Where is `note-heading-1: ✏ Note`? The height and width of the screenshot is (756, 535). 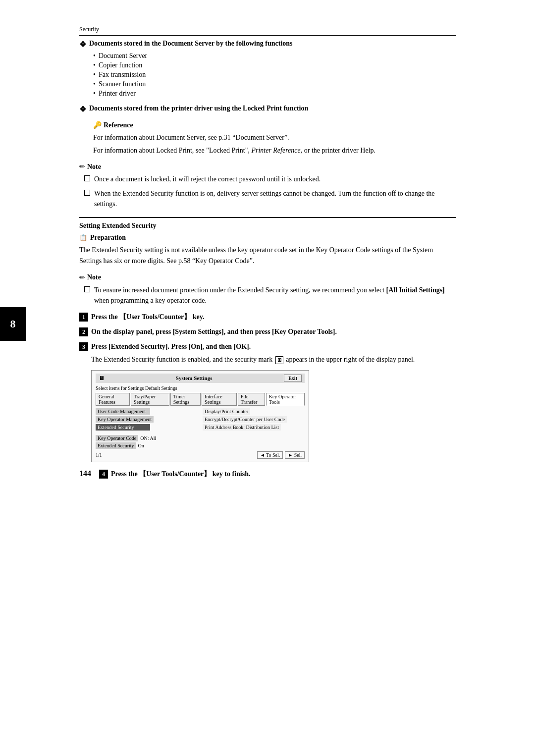 note-heading-1: ✏ Note is located at coordinates (268, 166).